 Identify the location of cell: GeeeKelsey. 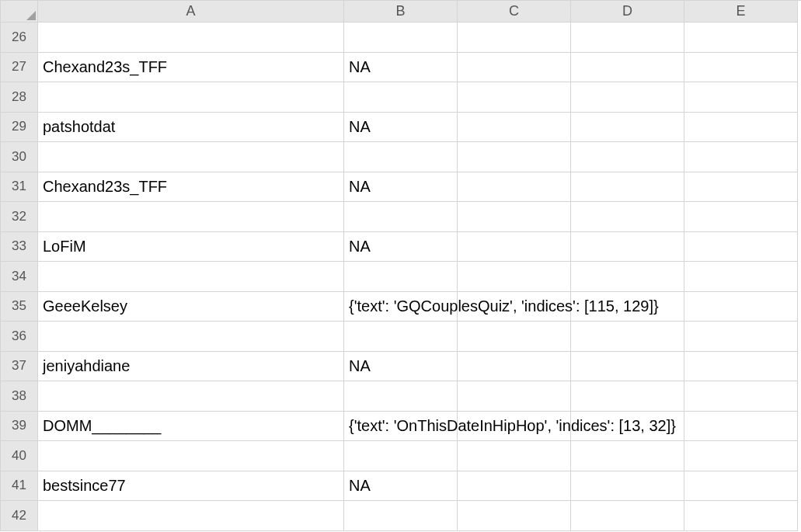
(191, 308).